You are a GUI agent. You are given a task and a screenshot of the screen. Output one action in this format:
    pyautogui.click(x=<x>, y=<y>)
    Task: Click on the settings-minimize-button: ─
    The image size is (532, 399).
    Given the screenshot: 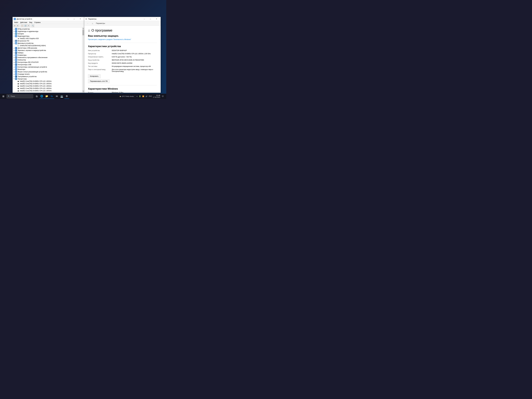 What is the action you would take?
    pyautogui.click(x=144, y=19)
    